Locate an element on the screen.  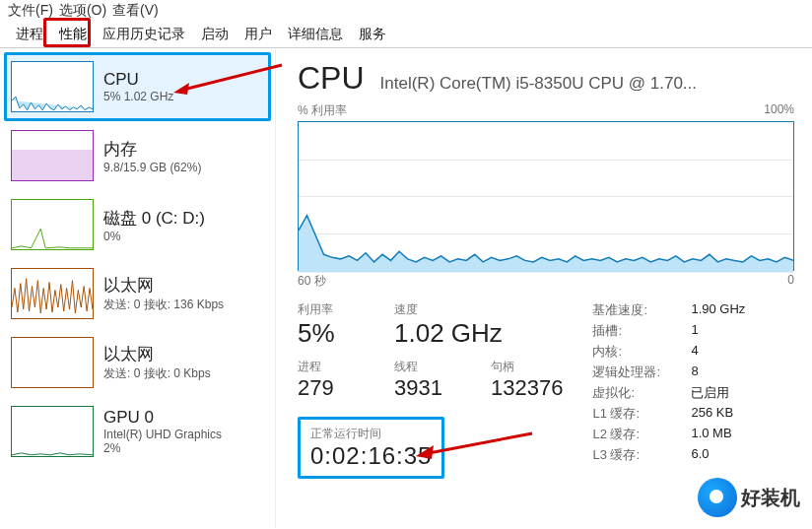
gpu-title: GPU 0 is located at coordinates (163, 418).